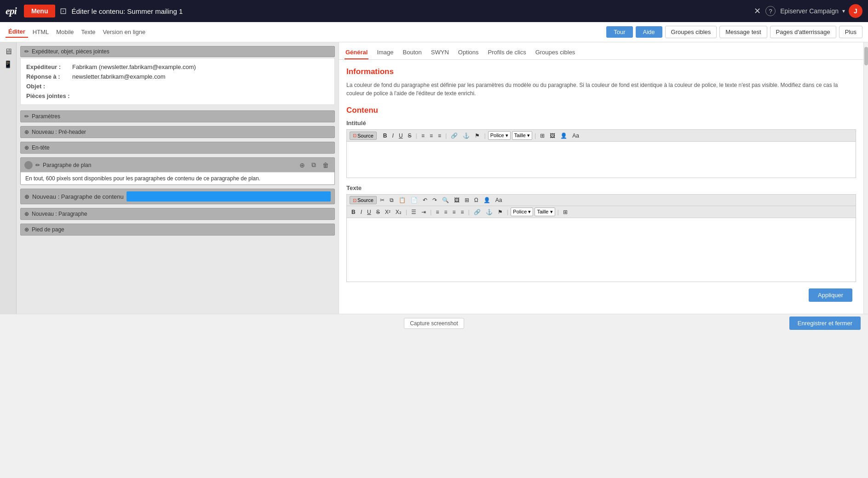  I want to click on tab-editer: Éditer, so click(17, 32).